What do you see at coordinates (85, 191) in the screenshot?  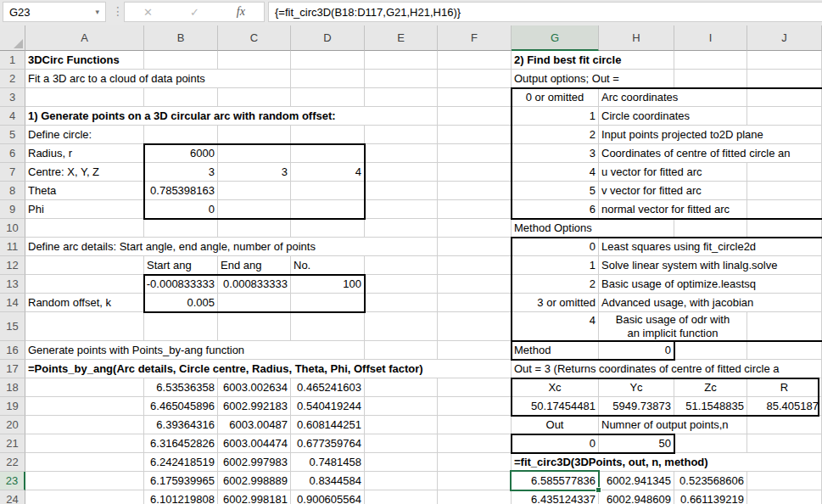 I see `cell-A8: Theta` at bounding box center [85, 191].